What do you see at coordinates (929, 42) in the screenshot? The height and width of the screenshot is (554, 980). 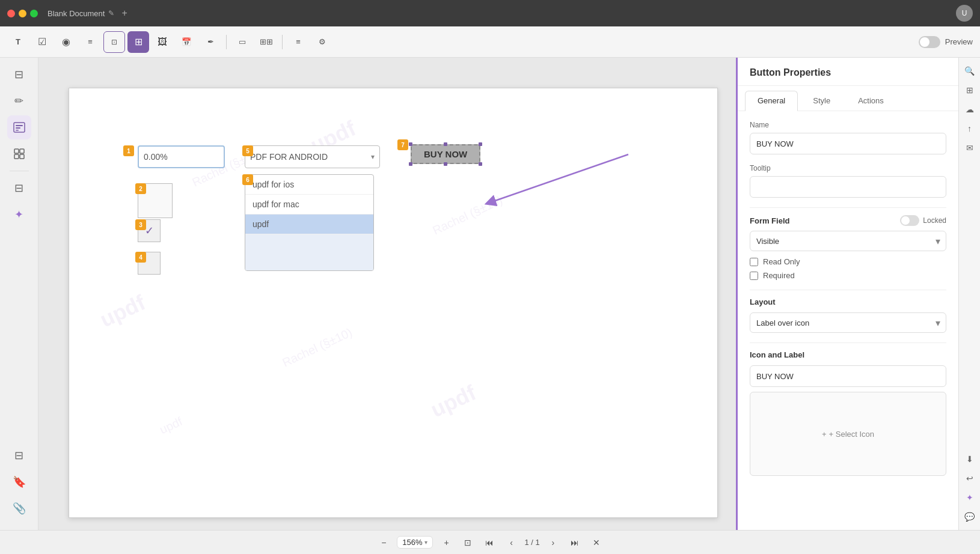 I see `preview-switch` at bounding box center [929, 42].